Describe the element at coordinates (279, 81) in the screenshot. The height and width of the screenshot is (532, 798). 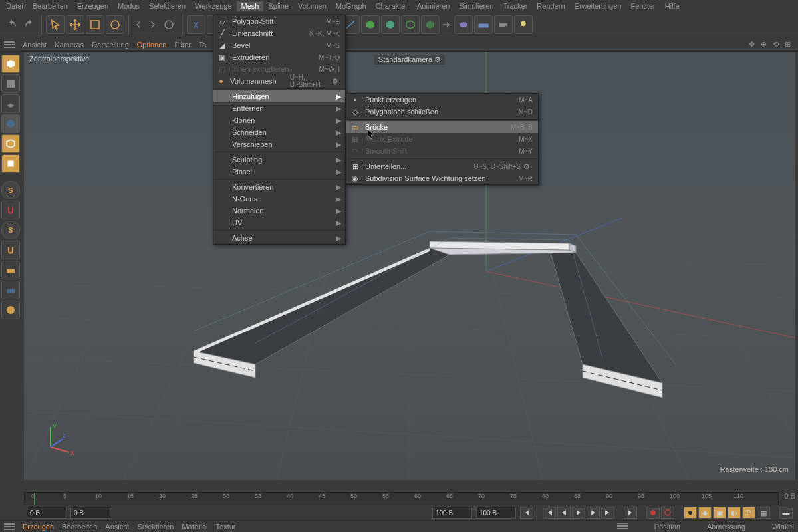
I see `menu-volumenmesh: ● Volumenmesh U~H, U~Shift+H ⚙` at that location.